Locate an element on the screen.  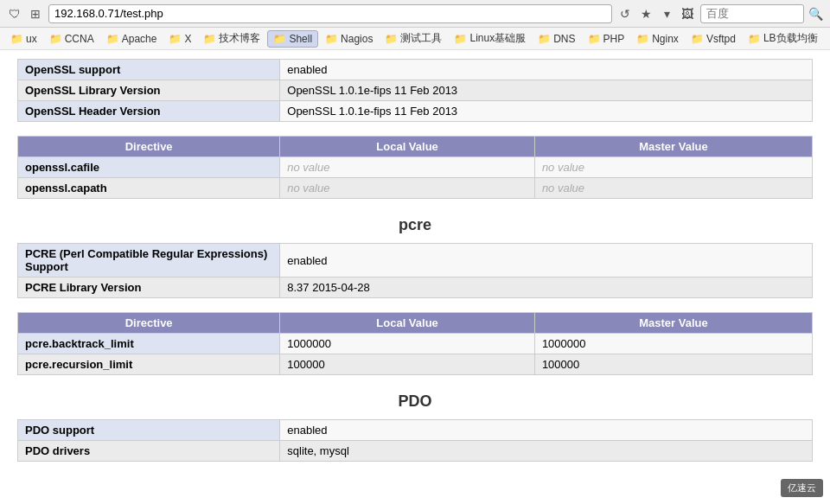
table-row: PDO driverssqlite, mysql is located at coordinates (415, 451).